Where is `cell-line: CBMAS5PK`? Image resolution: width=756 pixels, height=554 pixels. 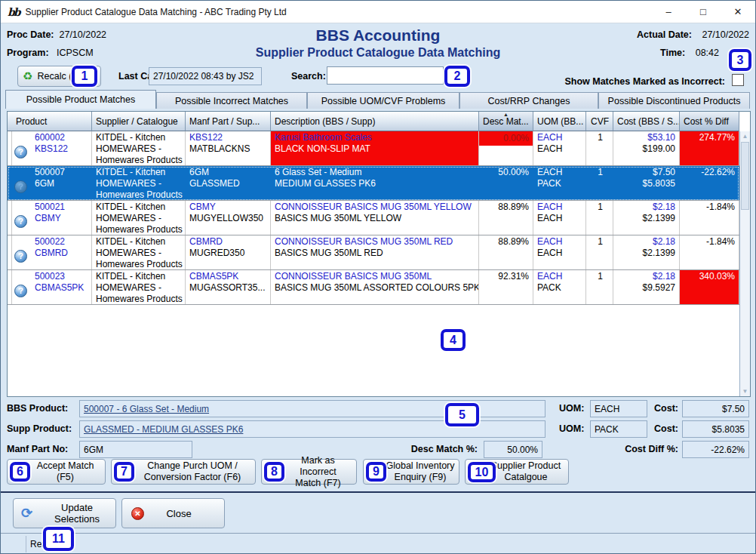
cell-line: CBMAS5PK is located at coordinates (229, 276).